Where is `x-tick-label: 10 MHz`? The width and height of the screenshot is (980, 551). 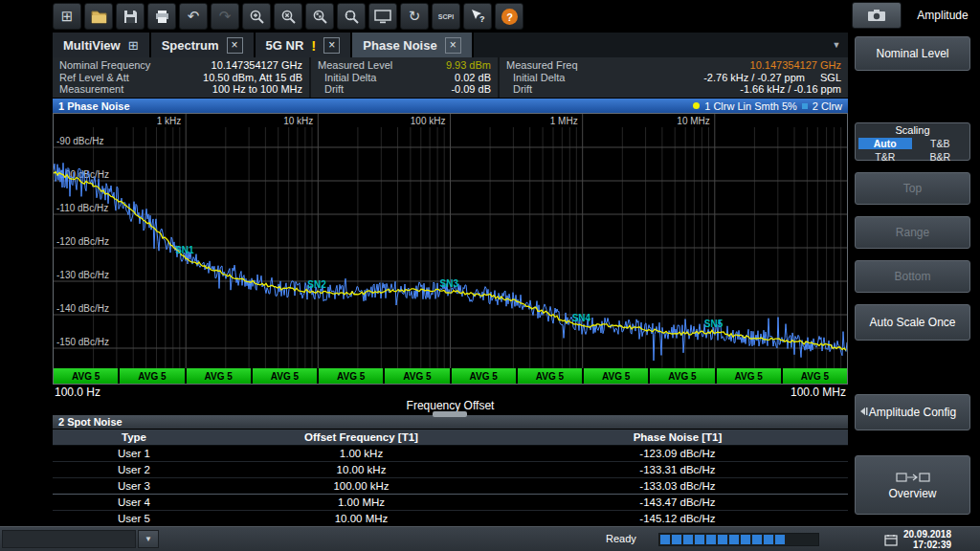 x-tick-label: 10 MHz is located at coordinates (693, 121).